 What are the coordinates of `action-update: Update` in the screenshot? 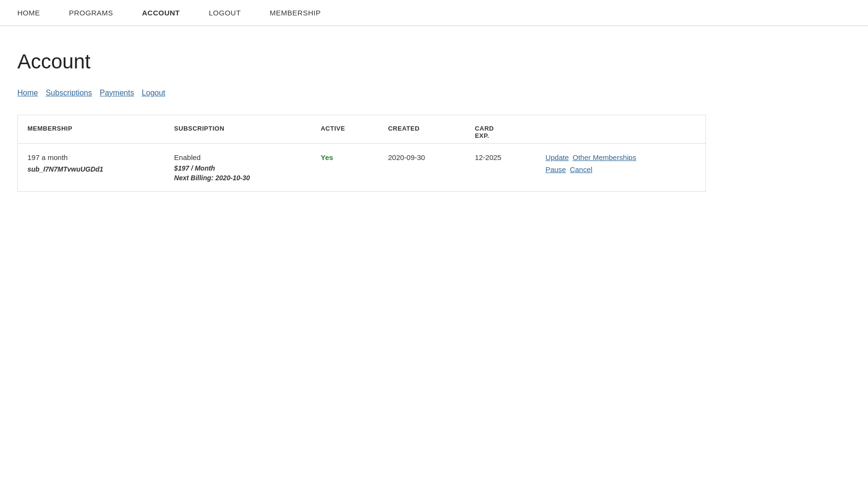 It's located at (557, 157).